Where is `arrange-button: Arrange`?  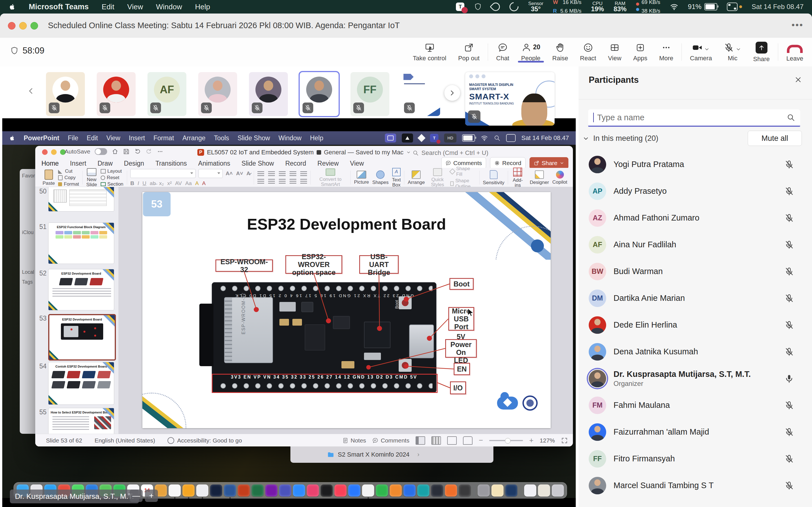
arrange-button: Arrange is located at coordinates (416, 178).